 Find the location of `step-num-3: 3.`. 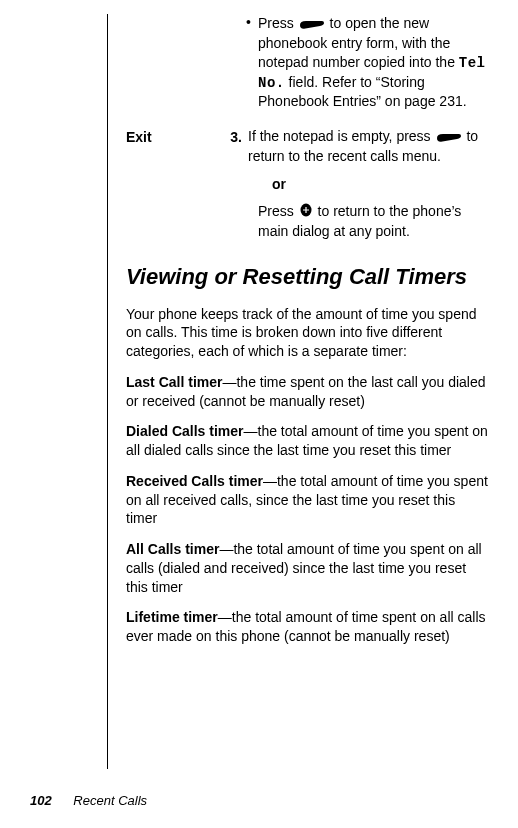

step-num-3: 3. is located at coordinates (237, 146).